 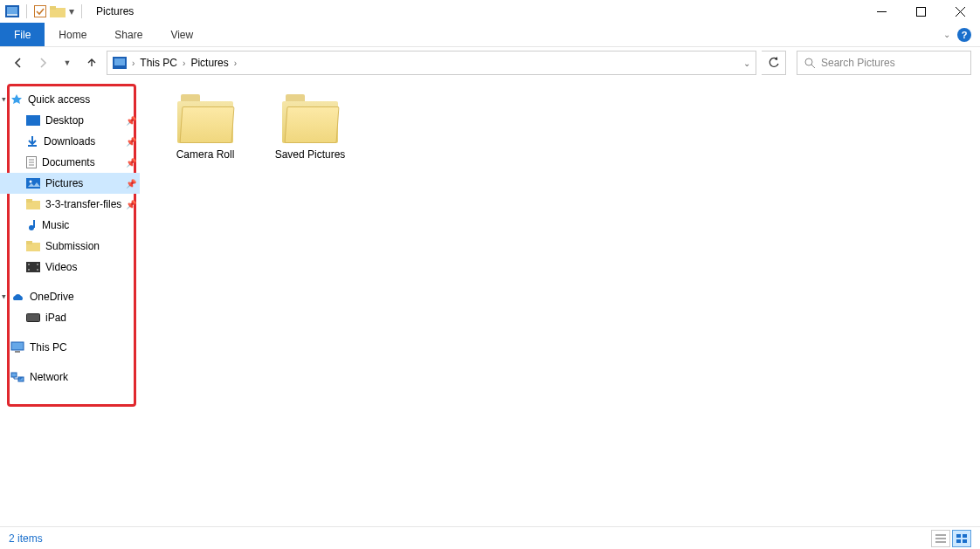 I want to click on sidebar-item-pictures: Pictures📌, so click(x=70, y=183).